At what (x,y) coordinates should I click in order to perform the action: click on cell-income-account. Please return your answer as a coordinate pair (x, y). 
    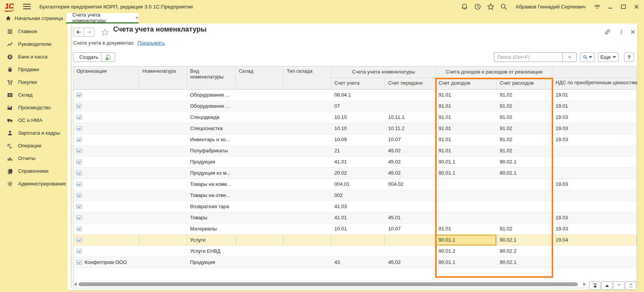
    Looking at the image, I should click on (466, 207).